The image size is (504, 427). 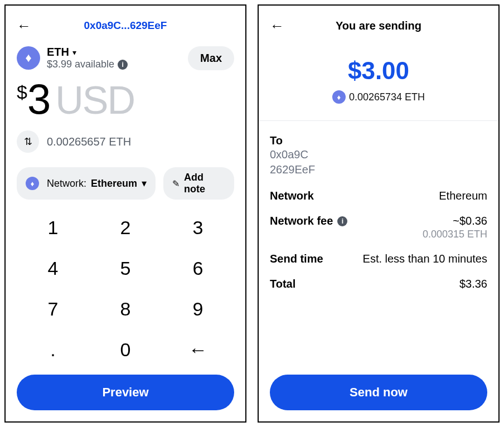 I want to click on detail-send-time: Send time Est. less than 10 minutes, so click(x=379, y=259).